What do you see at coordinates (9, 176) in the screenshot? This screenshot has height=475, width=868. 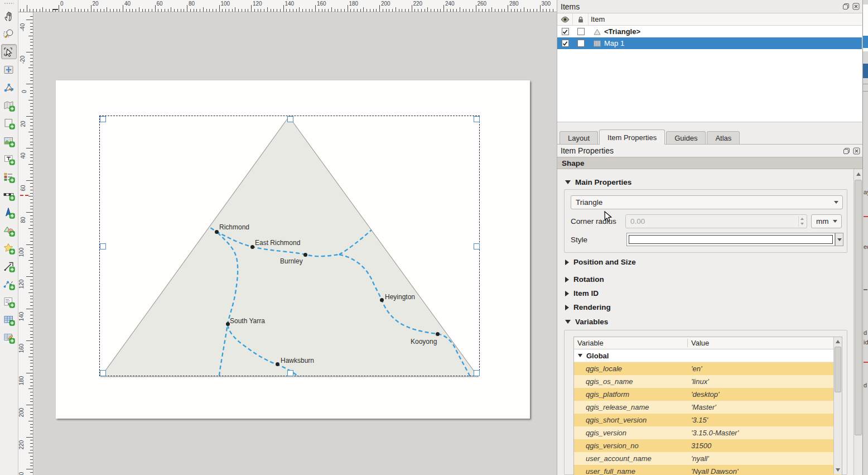 I see `tool-add-legend-button` at bounding box center [9, 176].